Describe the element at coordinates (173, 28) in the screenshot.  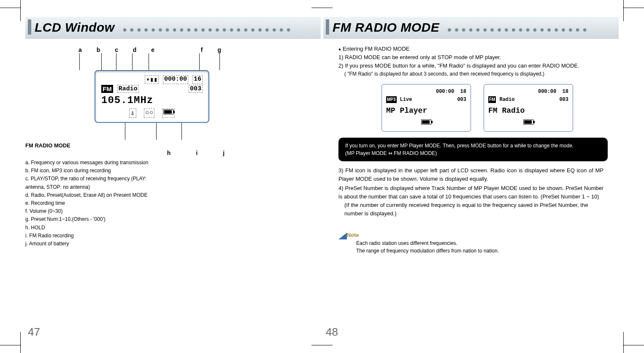
I see `title-bar: LCD Window ●●●●●●●●●●●●●●●●●●●●●●●●` at that location.